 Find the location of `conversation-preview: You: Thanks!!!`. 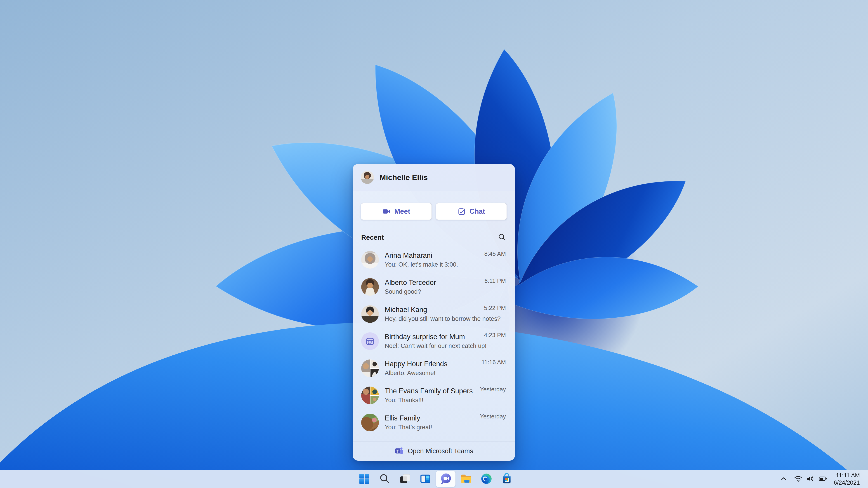

conversation-preview: You: Thanks!!! is located at coordinates (445, 400).